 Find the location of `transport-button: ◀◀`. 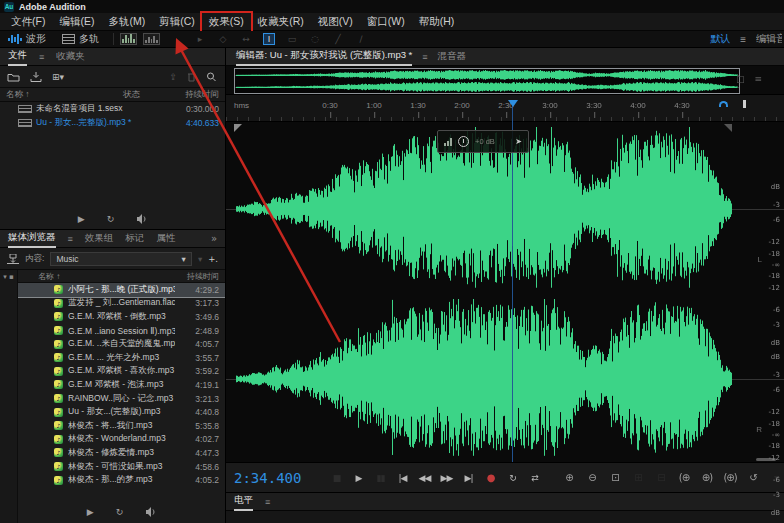

transport-button: ◀◀ is located at coordinates (424, 478).